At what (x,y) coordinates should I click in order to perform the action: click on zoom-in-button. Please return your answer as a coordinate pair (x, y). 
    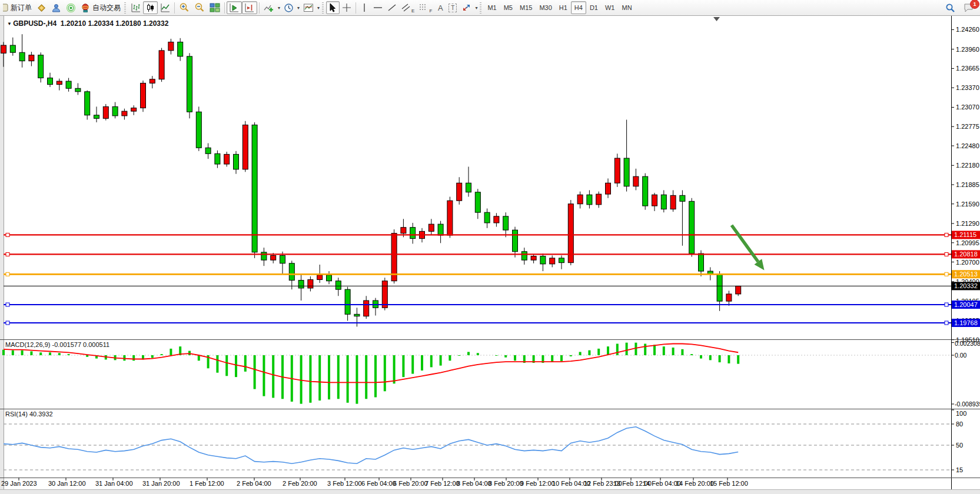
    Looking at the image, I should click on (184, 8).